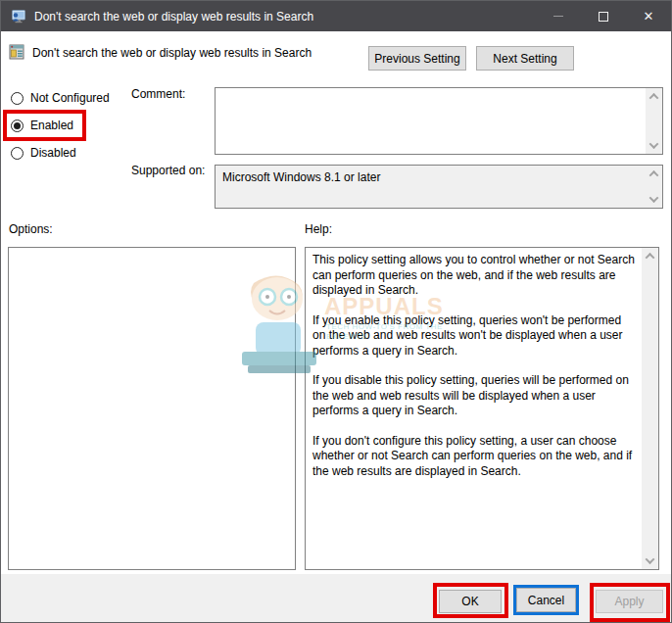  Describe the element at coordinates (654, 186) in the screenshot. I see `supported-scrollbar` at that location.